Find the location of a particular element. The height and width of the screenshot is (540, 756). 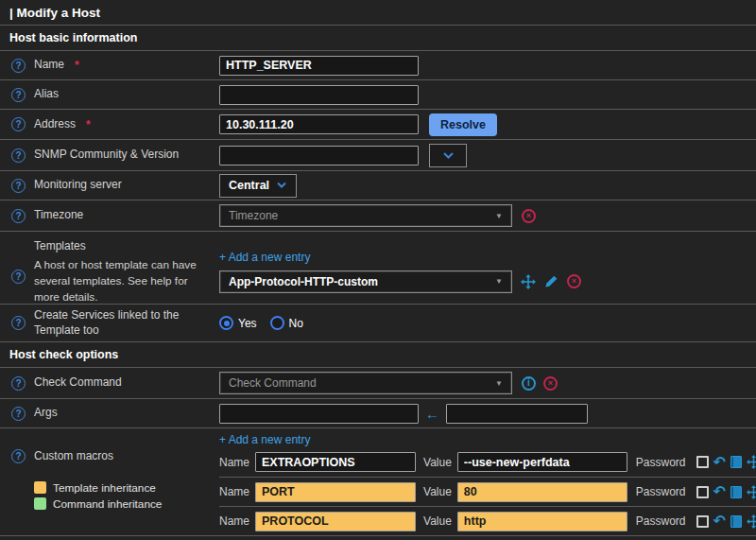

page-title-text: | Modify a Host is located at coordinates (55, 13).